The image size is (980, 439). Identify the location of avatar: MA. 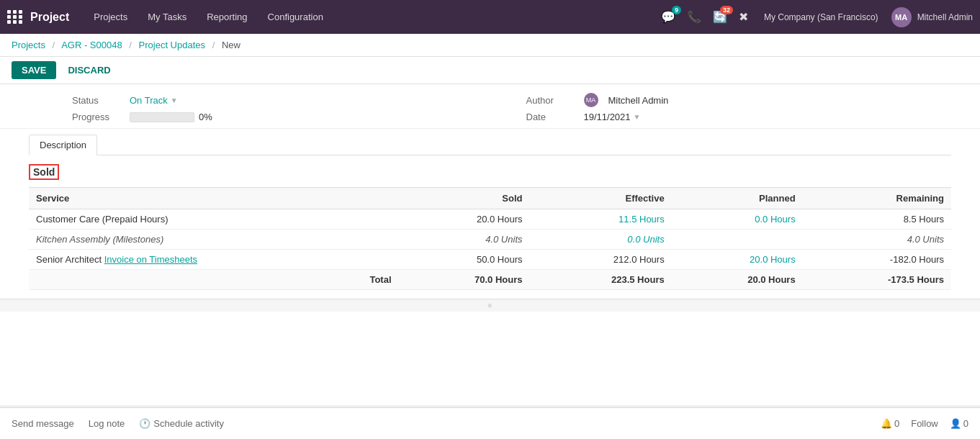
(902, 17).